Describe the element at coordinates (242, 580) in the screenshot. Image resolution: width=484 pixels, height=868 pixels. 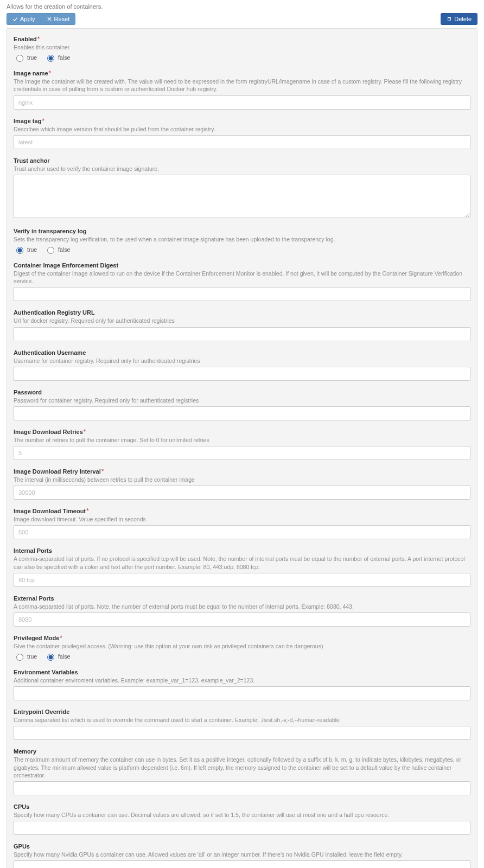
I see `internal_ports-input` at that location.